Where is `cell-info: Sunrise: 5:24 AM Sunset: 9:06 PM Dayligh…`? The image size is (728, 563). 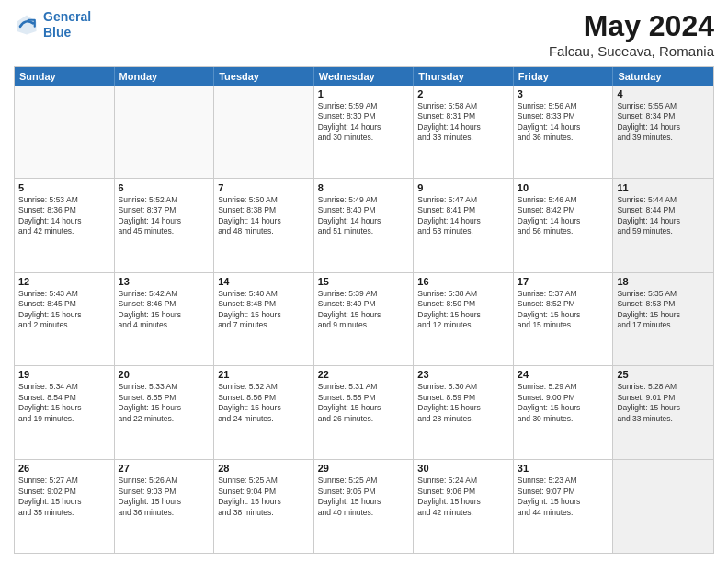 cell-info: Sunrise: 5:24 AM Sunset: 9:06 PM Dayligh… is located at coordinates (463, 497).